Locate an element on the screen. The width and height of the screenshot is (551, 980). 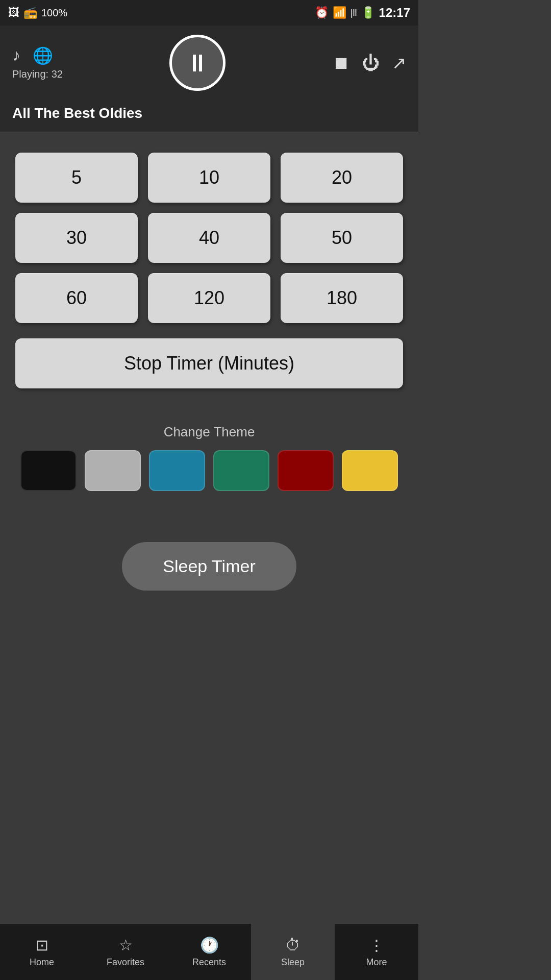
battery-icon: 🔋 is located at coordinates (368, 13).